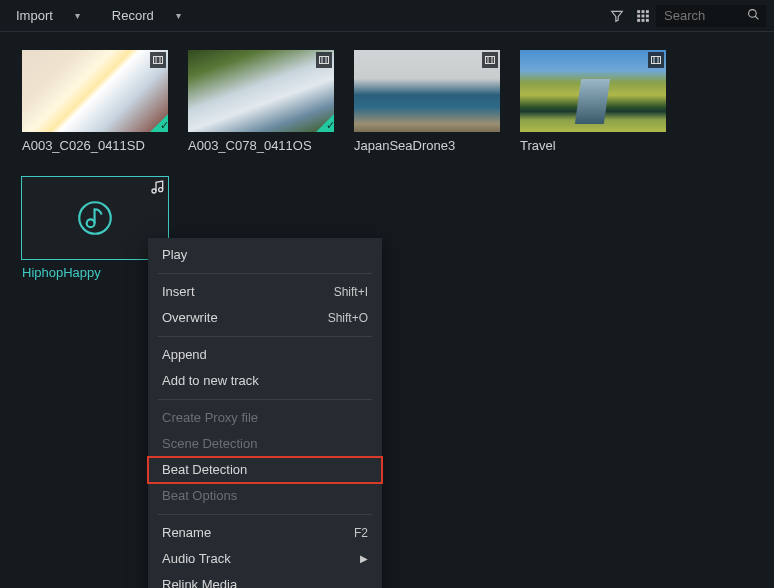  I want to click on menu-scene-detection: Scene Detection, so click(265, 444).